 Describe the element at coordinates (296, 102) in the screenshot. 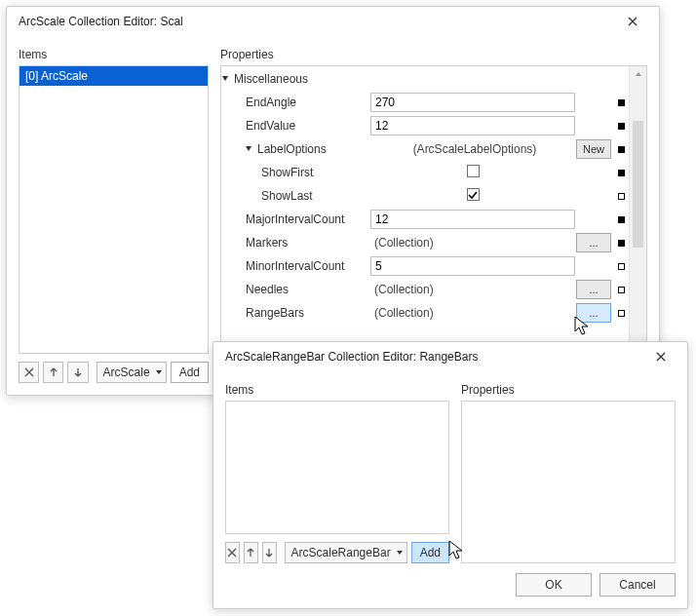

I see `prop-name: EndAngle` at that location.